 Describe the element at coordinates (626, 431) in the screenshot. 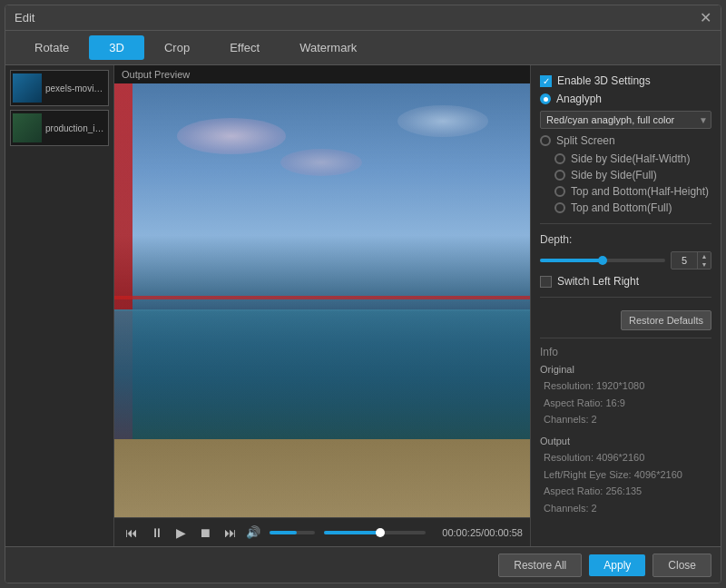

I see `info-section: Info Original Resolution: 1920*1080 Aspe…` at that location.